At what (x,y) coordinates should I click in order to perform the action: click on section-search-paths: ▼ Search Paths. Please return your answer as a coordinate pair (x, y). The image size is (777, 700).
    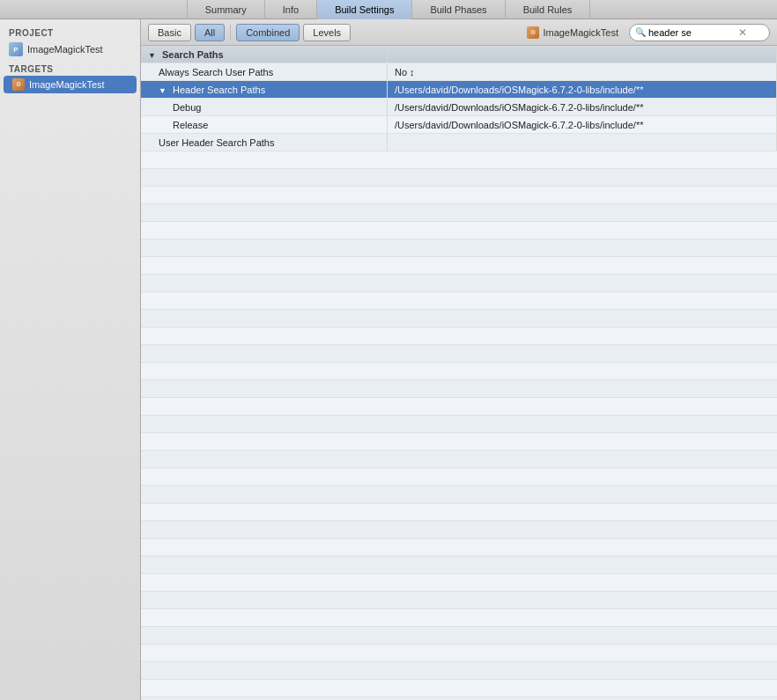
    Looking at the image, I should click on (459, 55).